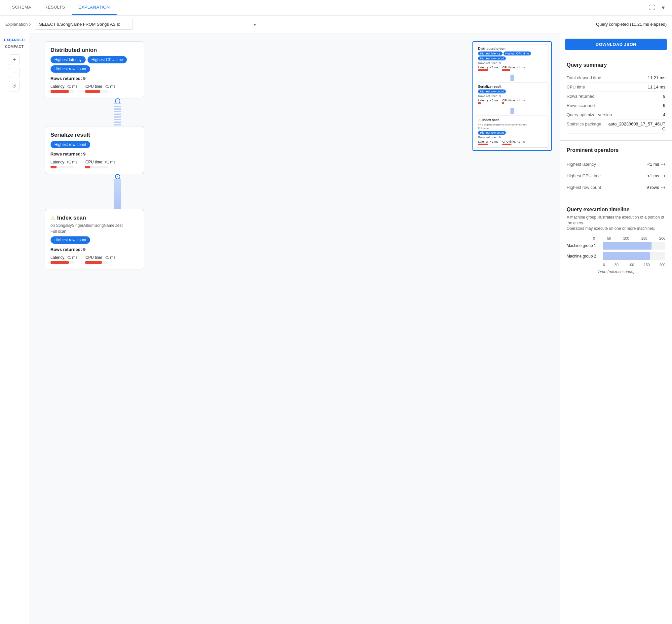  Describe the element at coordinates (616, 127) in the screenshot. I see `summary-row-5: Statistics packageauto_20230608_17_57_46…` at that location.